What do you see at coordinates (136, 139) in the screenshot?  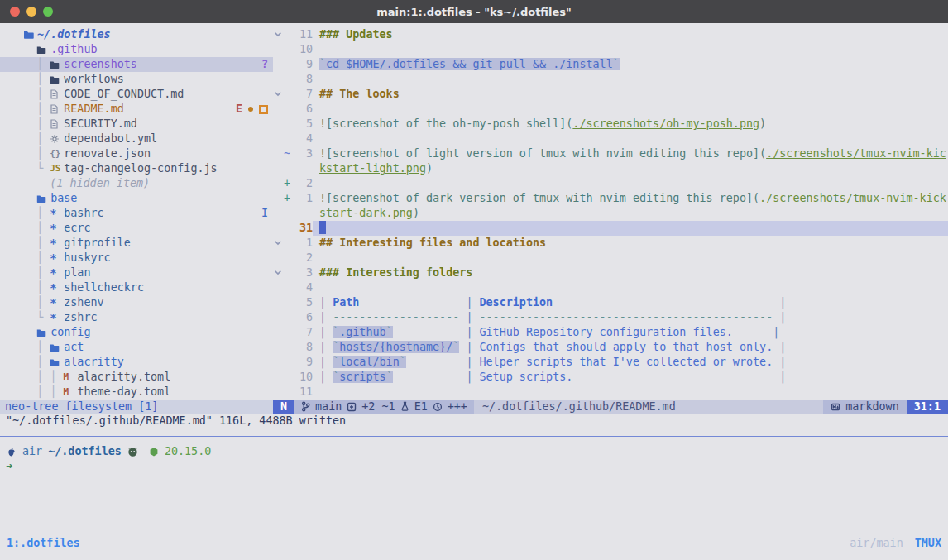 I see `tree-item-dependabot.yml: │ dependabot.yml` at bounding box center [136, 139].